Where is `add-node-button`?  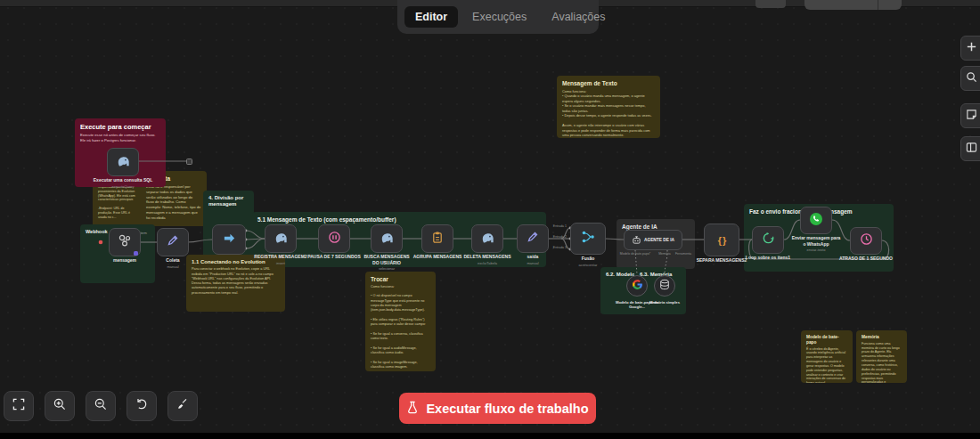 add-node-button is located at coordinates (970, 48).